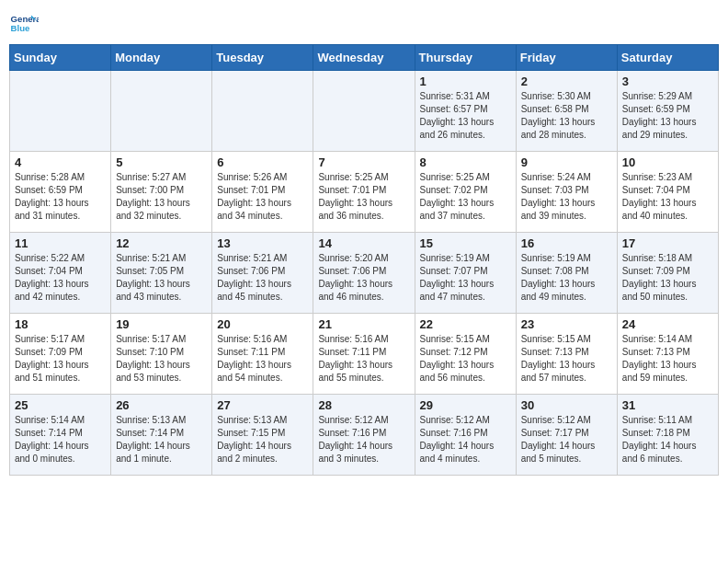  What do you see at coordinates (667, 405) in the screenshot?
I see `day-number: 31` at bounding box center [667, 405].